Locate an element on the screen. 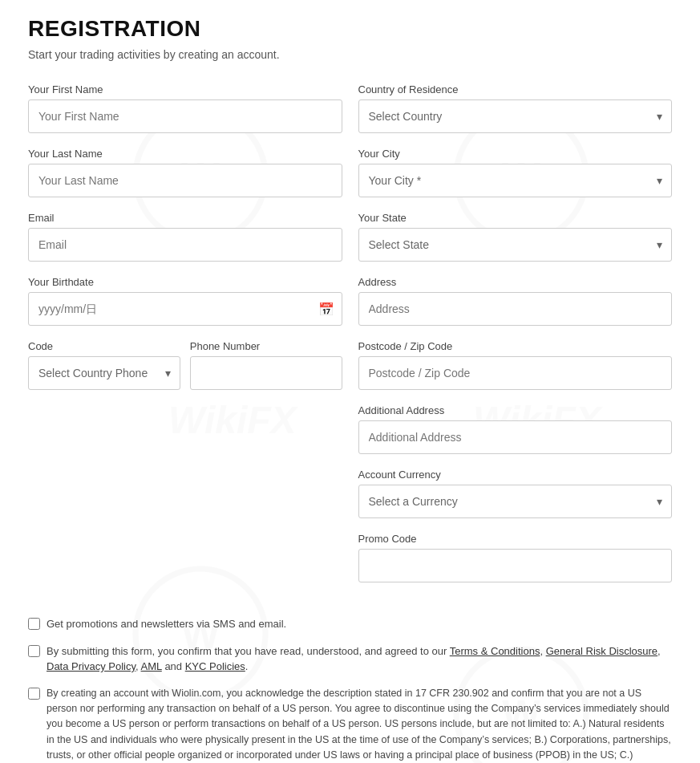 This screenshot has height=763, width=700. promo-label: Promo Code is located at coordinates (516, 539).